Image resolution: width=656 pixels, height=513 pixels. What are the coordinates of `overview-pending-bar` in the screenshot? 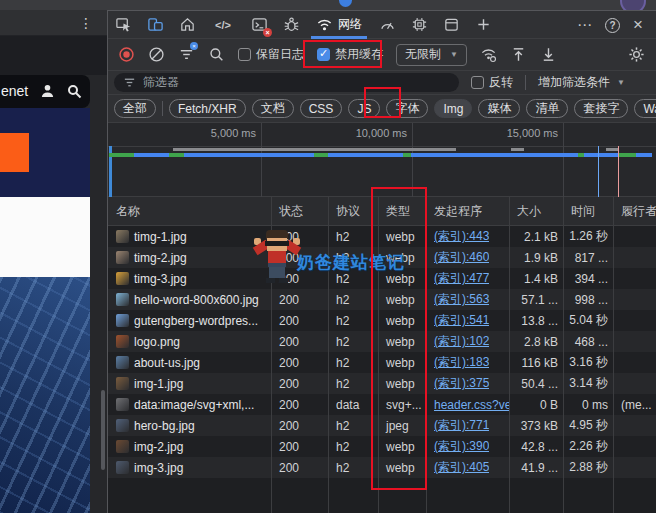 It's located at (314, 150).